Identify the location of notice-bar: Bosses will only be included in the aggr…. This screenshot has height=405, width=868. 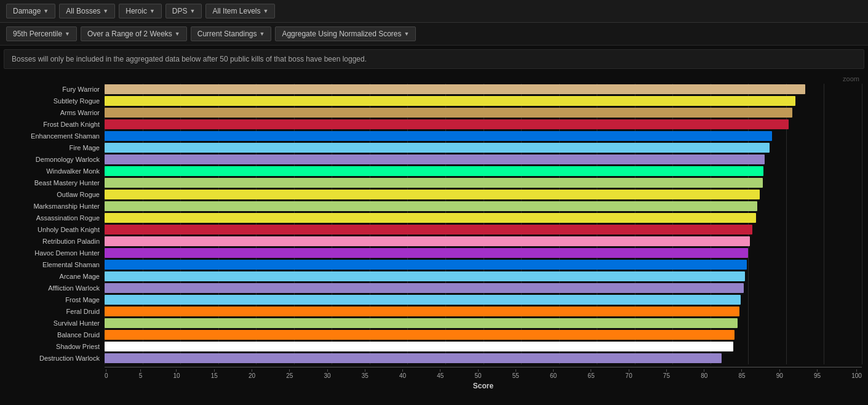
(434, 59).